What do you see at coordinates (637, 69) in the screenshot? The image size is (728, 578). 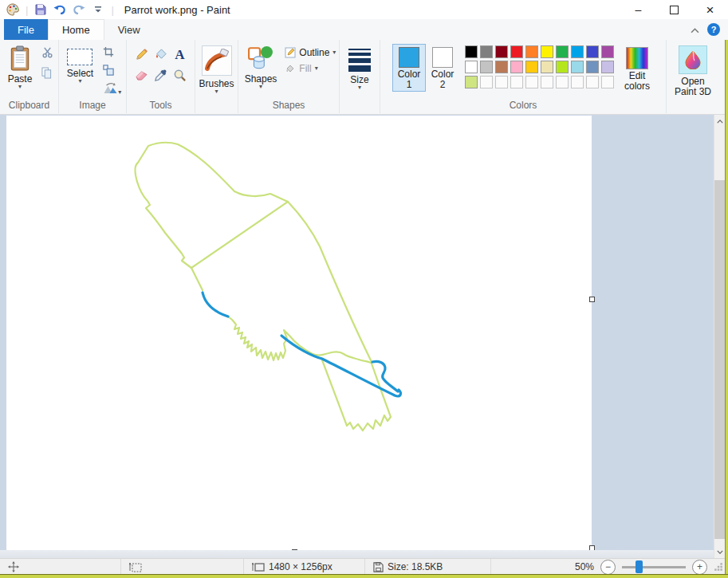 I see `edit-colors-button: Edit colors` at bounding box center [637, 69].